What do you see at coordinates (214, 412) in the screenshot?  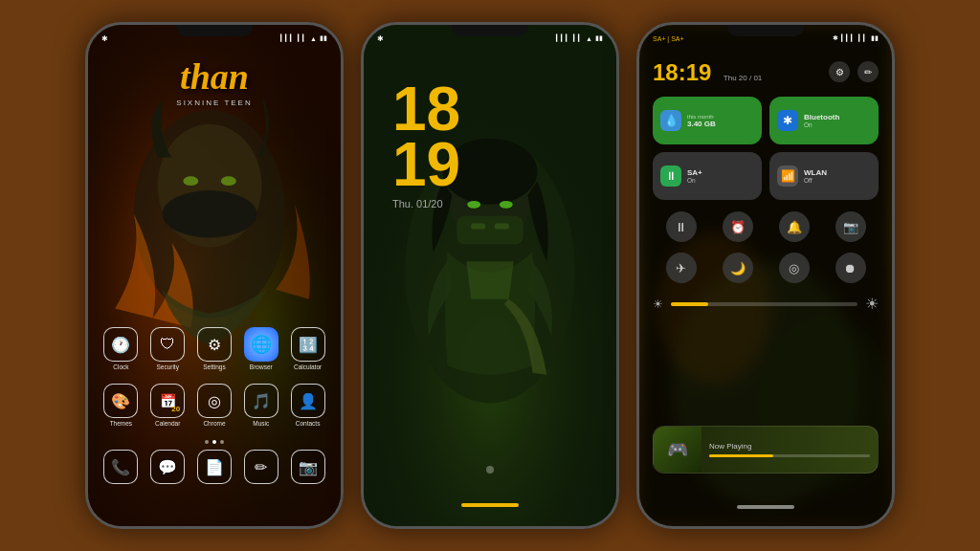 I see `phone1-app-grid: 🕐 Clock 🛡 Security ⚙ Settings 🌐 Browser …` at bounding box center [214, 412].